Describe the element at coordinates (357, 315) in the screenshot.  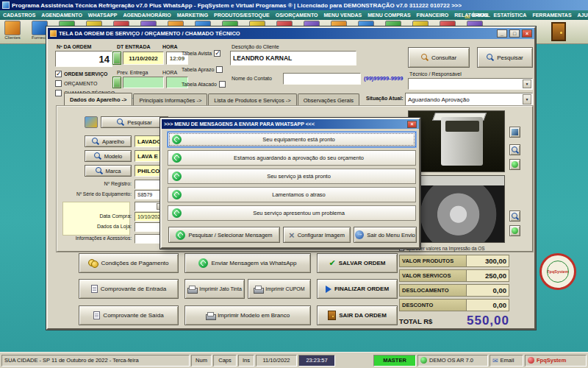
I see `sair-ordem-button: SAIR DA ORDEM` at that location.